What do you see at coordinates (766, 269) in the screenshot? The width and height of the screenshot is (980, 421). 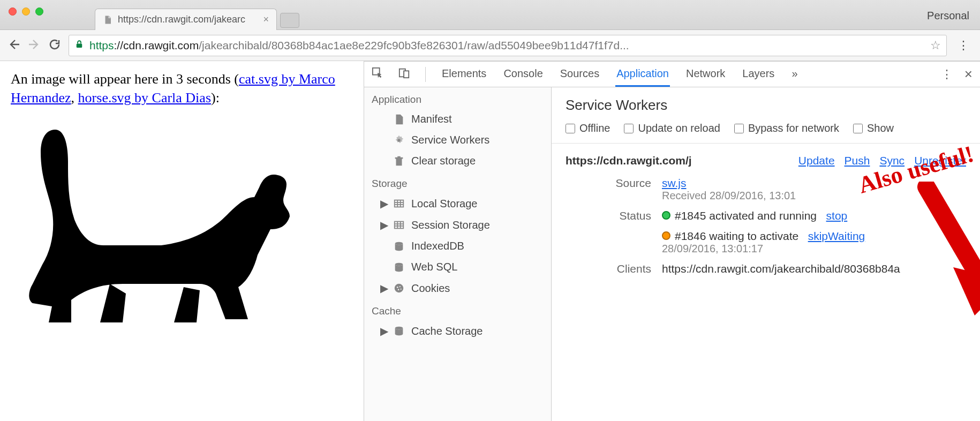 I see `sw-clients-row: Clients https://cdn.rawgit.com/jakearchi…` at bounding box center [766, 269].